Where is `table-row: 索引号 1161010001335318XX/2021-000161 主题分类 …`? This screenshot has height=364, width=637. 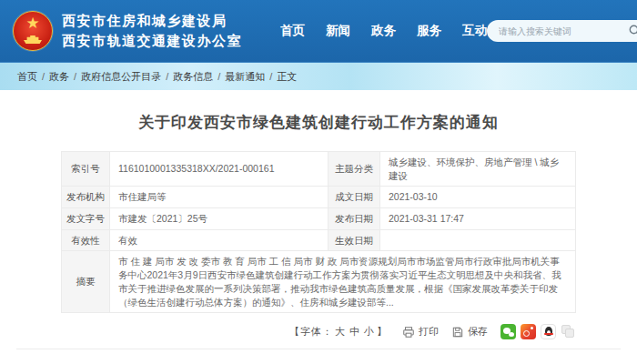
table-row: 索引号 1161010001335318XX/2021-000161 主题分类 … is located at coordinates (318, 169).